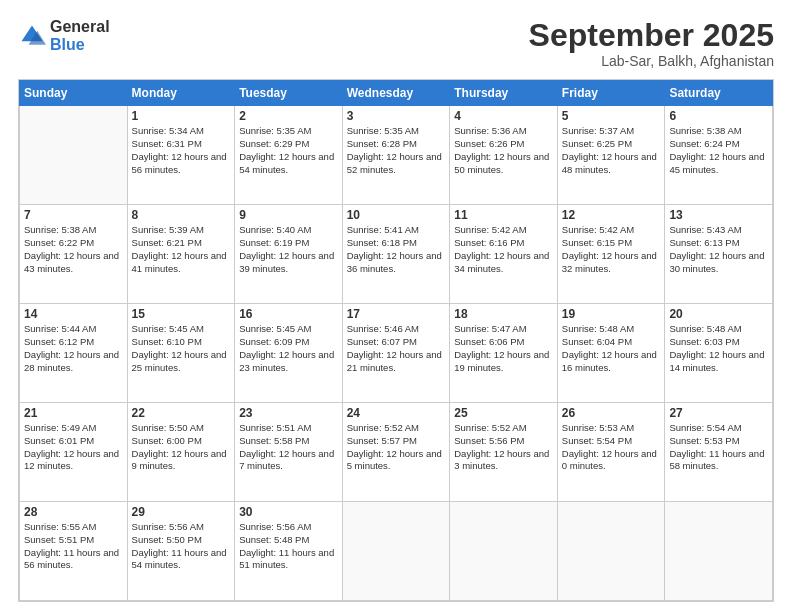 Image resolution: width=792 pixels, height=612 pixels. What do you see at coordinates (504, 452) in the screenshot?
I see `calendar-cell: 25Sunrise: 5:52 AMSunset: 5:56 PMDayligh…` at bounding box center [504, 452].